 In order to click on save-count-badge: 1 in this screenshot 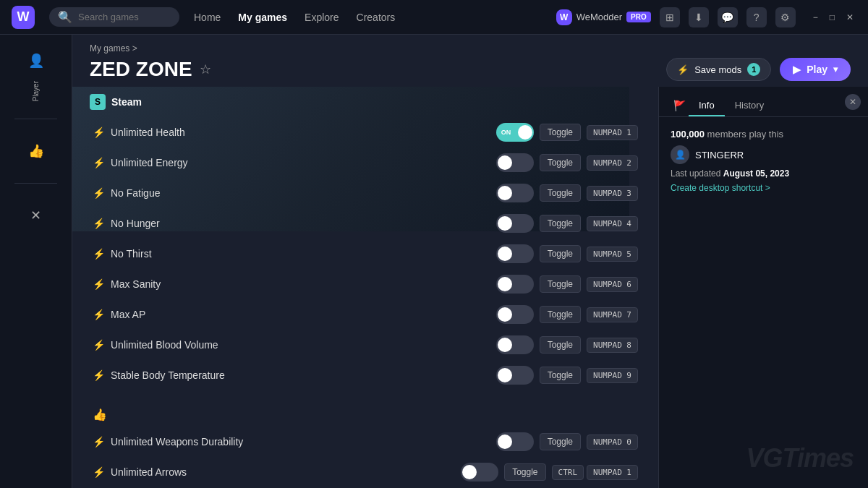, I will do `click(754, 69)`.